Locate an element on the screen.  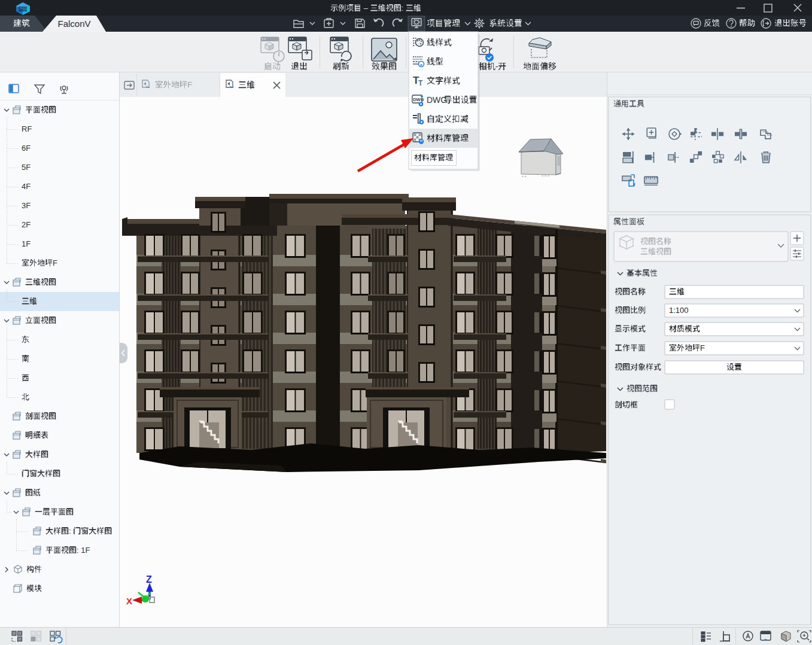
svg-text: 1:100 is located at coordinates (679, 310).